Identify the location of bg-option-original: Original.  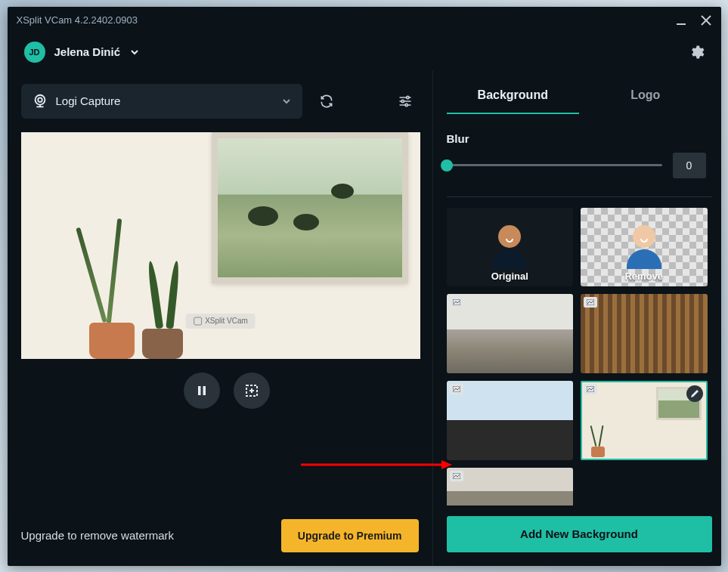
(510, 248).